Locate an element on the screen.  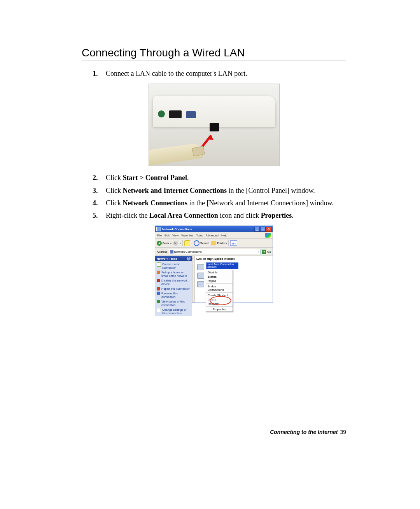
ps2-port-icon is located at coordinates (161, 114).